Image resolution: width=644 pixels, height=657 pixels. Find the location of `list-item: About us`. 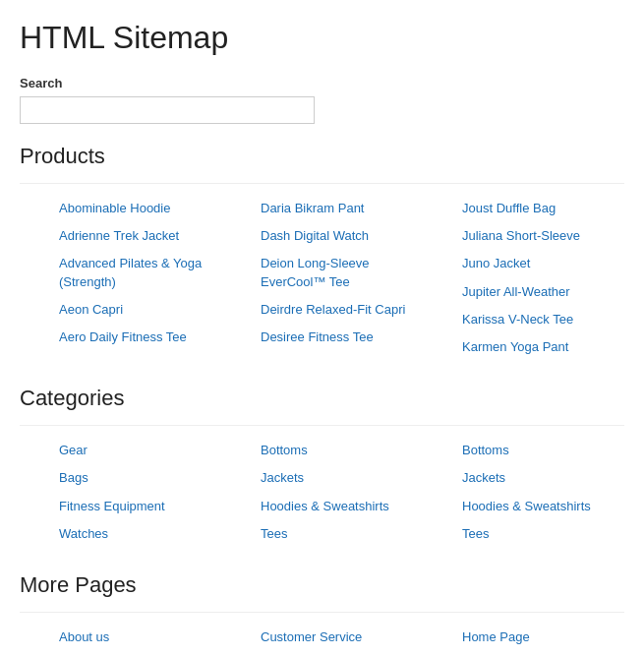

list-item: About us is located at coordinates (140, 637).